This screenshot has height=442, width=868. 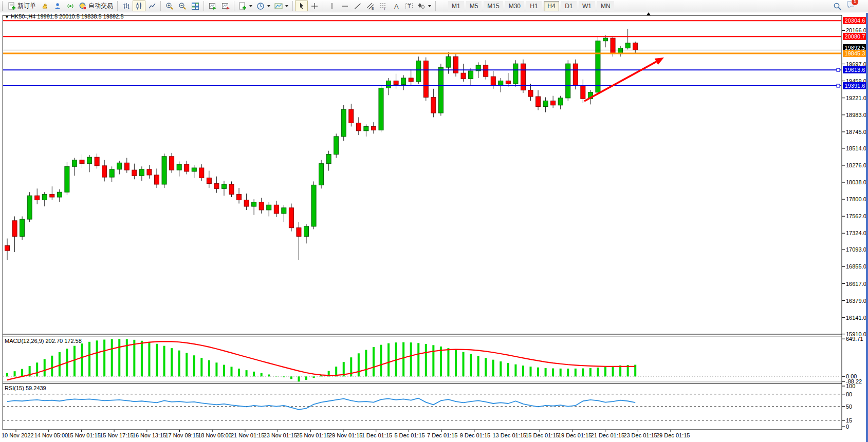 What do you see at coordinates (226, 6) in the screenshot?
I see `arrange-cascade-icon` at bounding box center [226, 6].